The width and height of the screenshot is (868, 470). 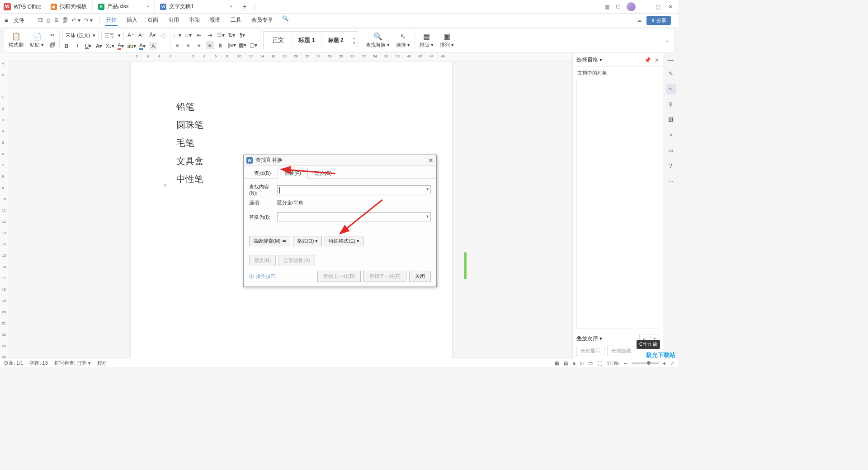 I want to click on style-gallery: 正文 标题 1 标题 2 ▴▾, so click(x=311, y=40).